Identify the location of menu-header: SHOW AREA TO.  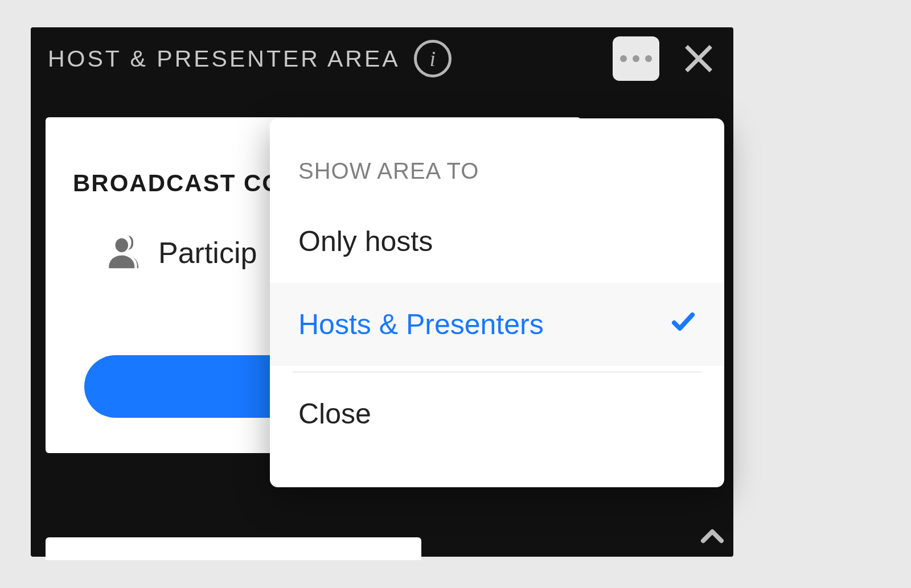
(497, 159).